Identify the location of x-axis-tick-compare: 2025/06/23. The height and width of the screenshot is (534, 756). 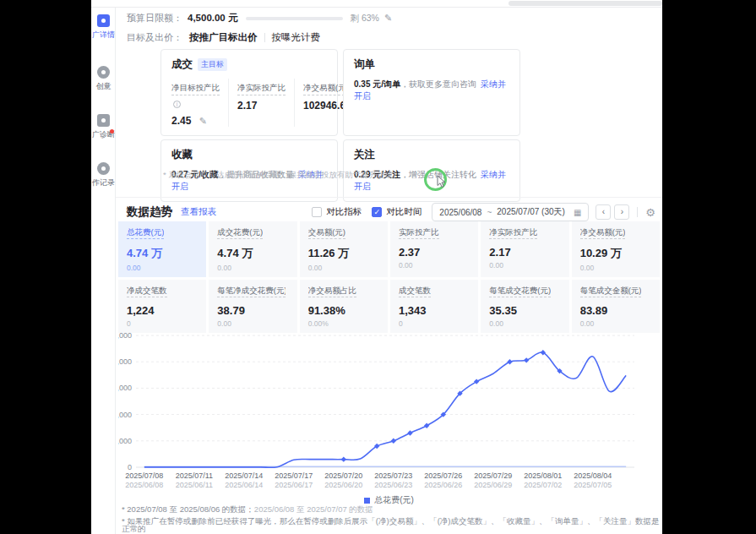
(394, 485).